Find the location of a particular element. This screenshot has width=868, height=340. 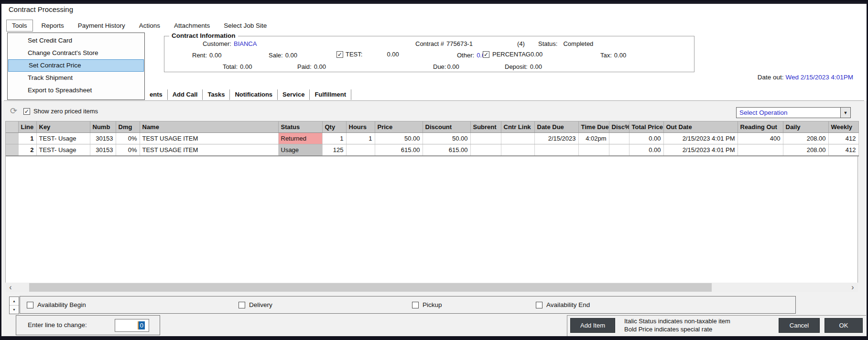

refresh-icon: ⟳ is located at coordinates (13, 111).